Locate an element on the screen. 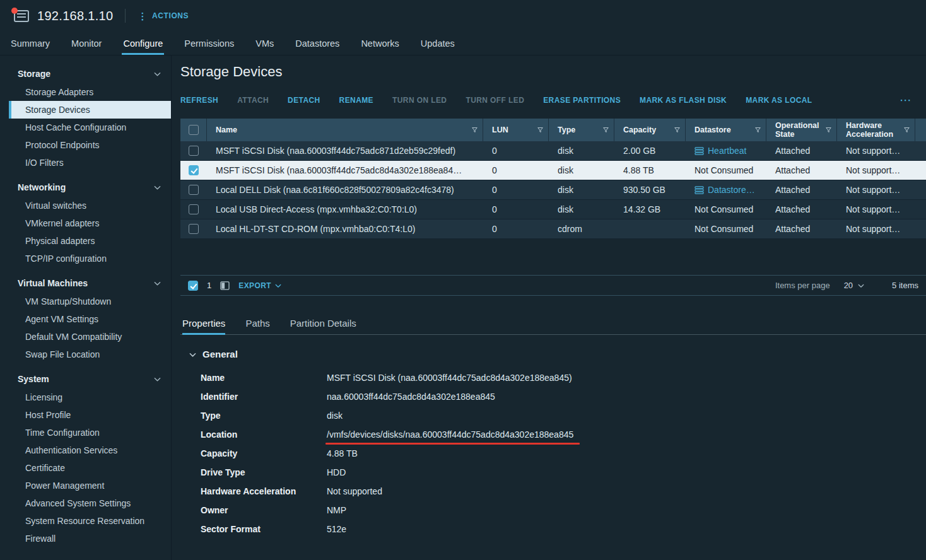 The width and height of the screenshot is (926, 560). sidebar-section-system: System is located at coordinates (86, 379).